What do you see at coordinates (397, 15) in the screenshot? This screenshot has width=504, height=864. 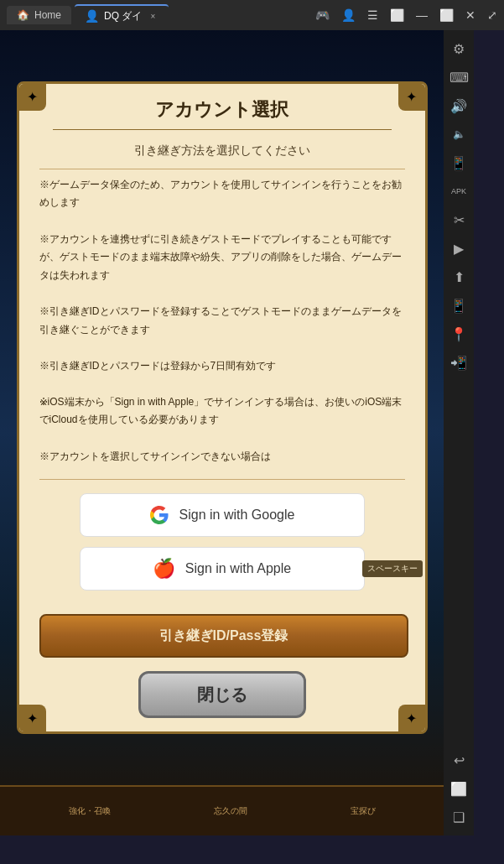 I see `window-restore-icon: ⬜` at bounding box center [397, 15].